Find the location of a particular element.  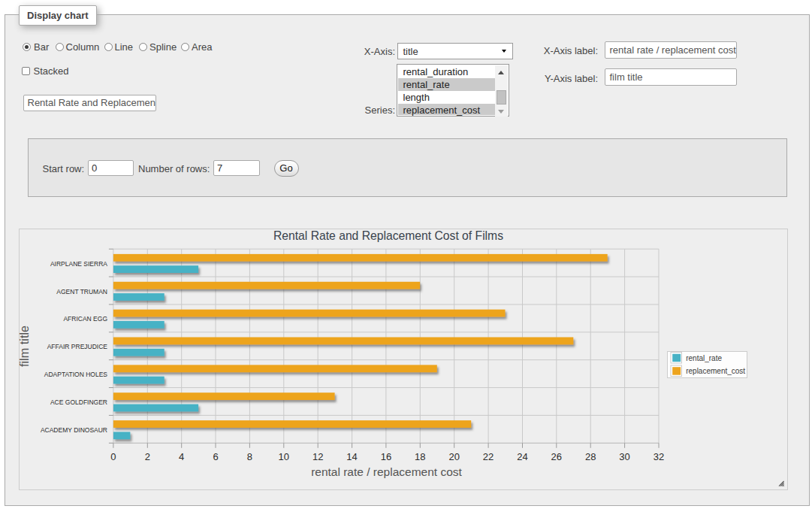

svg-text: 12 is located at coordinates (317, 456).